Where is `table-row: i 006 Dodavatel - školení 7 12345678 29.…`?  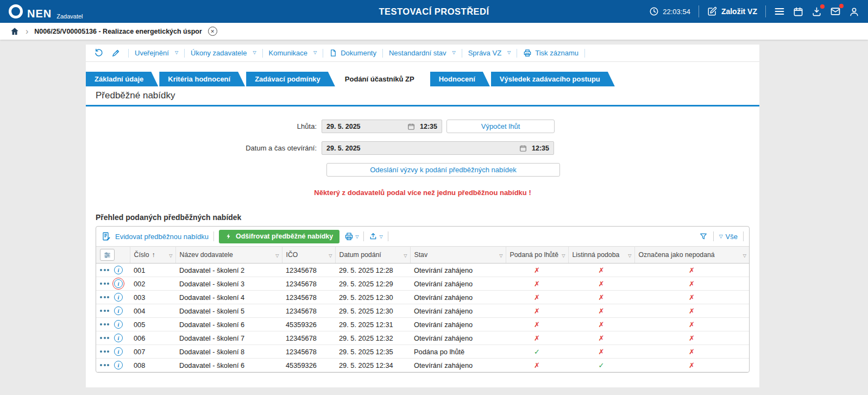
table-row: i 006 Dodavatel - školení 7 12345678 29.… is located at coordinates (423, 338).